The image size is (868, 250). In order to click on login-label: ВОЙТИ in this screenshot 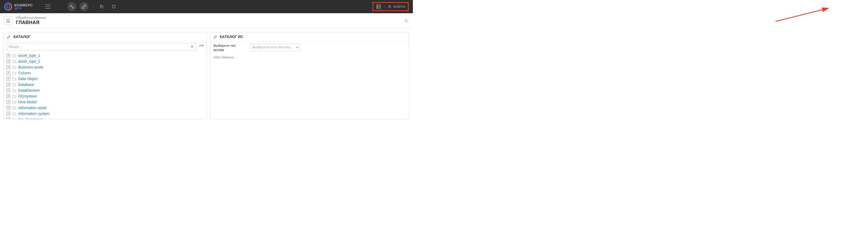, I will do `click(399, 7)`.